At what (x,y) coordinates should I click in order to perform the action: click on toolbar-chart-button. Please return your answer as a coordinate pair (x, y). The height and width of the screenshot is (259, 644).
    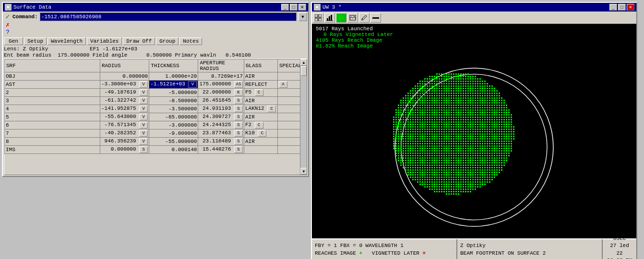
    Looking at the image, I should click on (330, 18).